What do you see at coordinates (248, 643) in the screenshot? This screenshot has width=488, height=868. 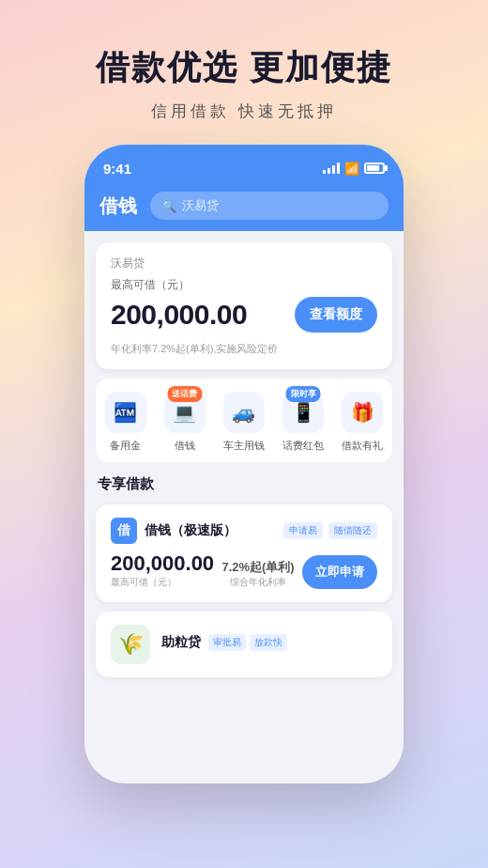 I see `product2-tags: 审批易 放款快` at bounding box center [248, 643].